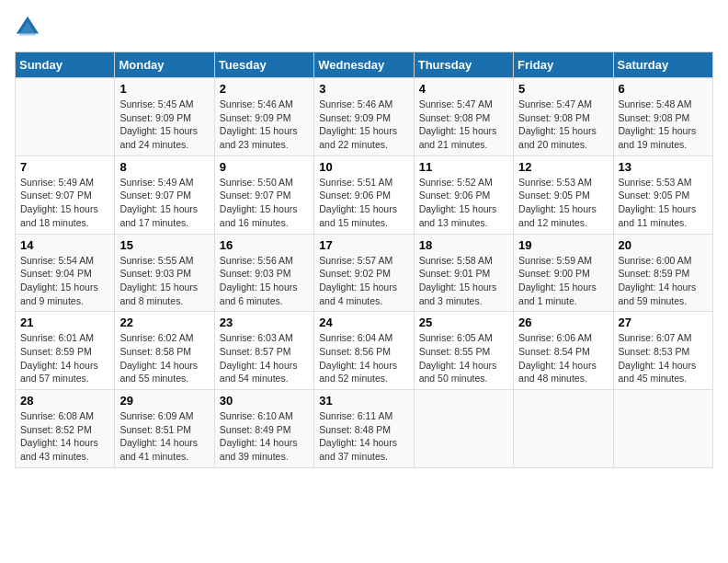  I want to click on day-number: 28, so click(64, 401).